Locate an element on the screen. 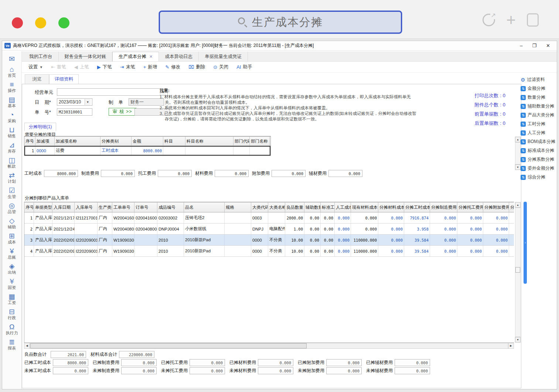  filter-data-button: ⚙过滤资料 is located at coordinates (538, 80).